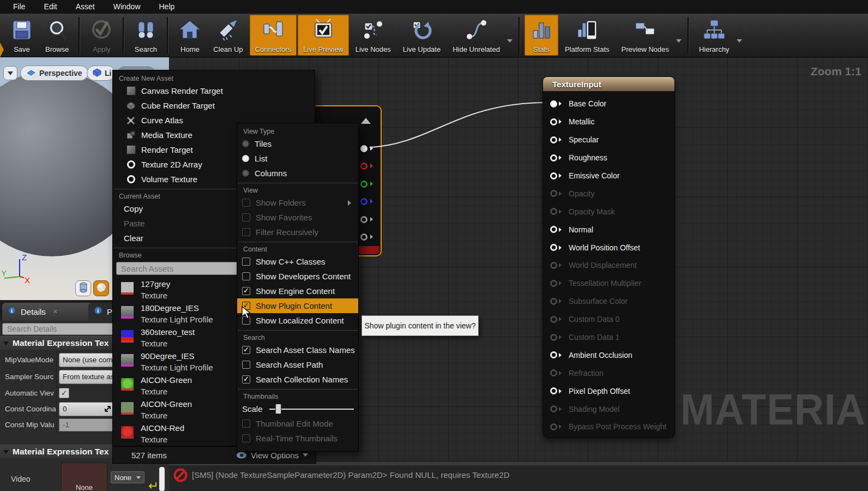 Image resolution: width=868 pixels, height=491 pixels. Describe the element at coordinates (608, 140) in the screenshot. I see `input-pin-specular: Specular` at that location.